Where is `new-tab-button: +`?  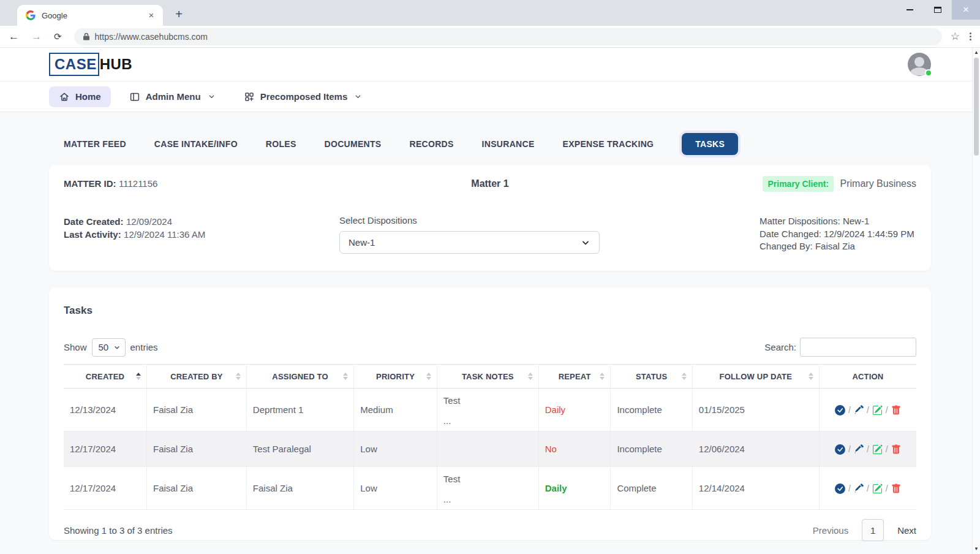 new-tab-button: + is located at coordinates (179, 15).